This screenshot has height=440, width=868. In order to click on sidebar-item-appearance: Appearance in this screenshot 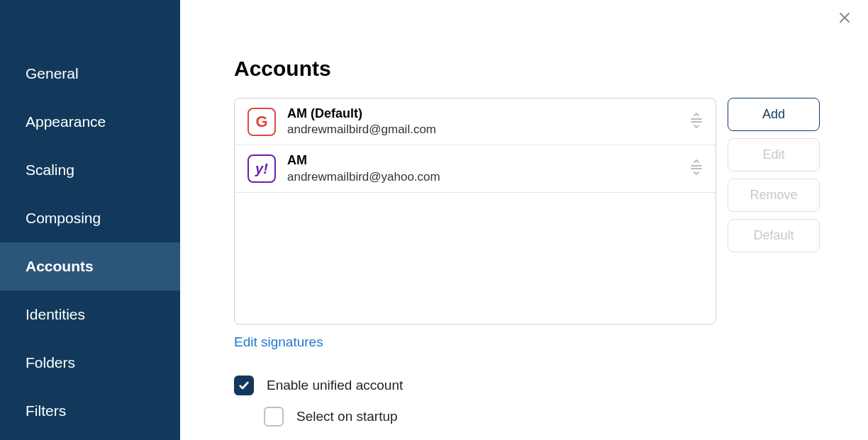, I will do `click(90, 122)`.